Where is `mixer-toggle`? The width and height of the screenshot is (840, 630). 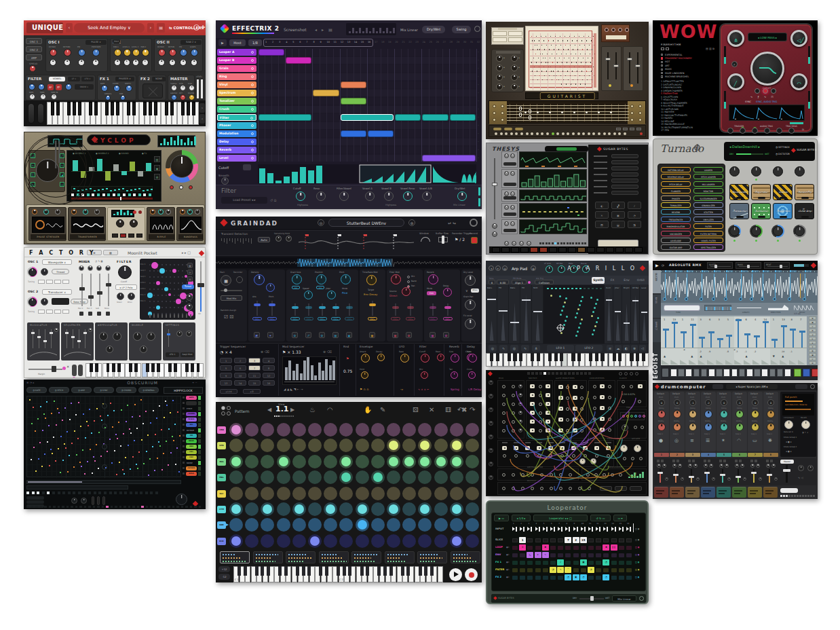 mixer-toggle is located at coordinates (108, 314).